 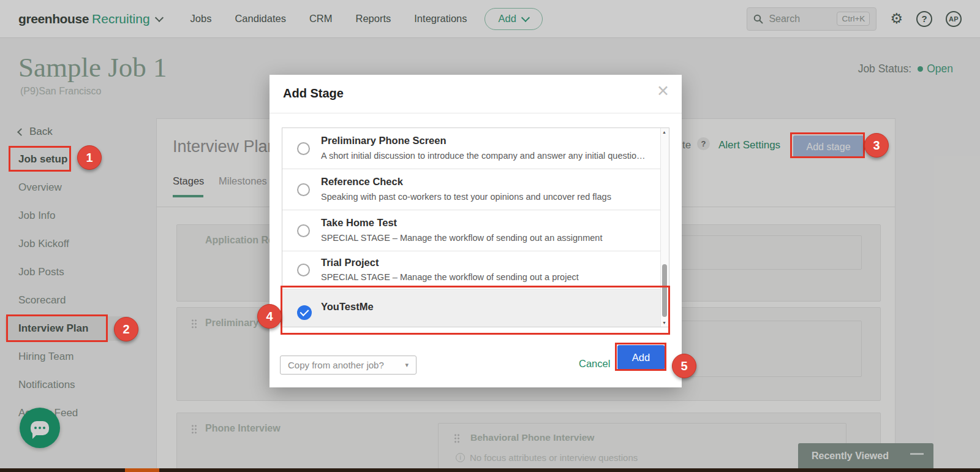 What do you see at coordinates (347, 306) in the screenshot?
I see `option-title: YouTestMe` at bounding box center [347, 306].